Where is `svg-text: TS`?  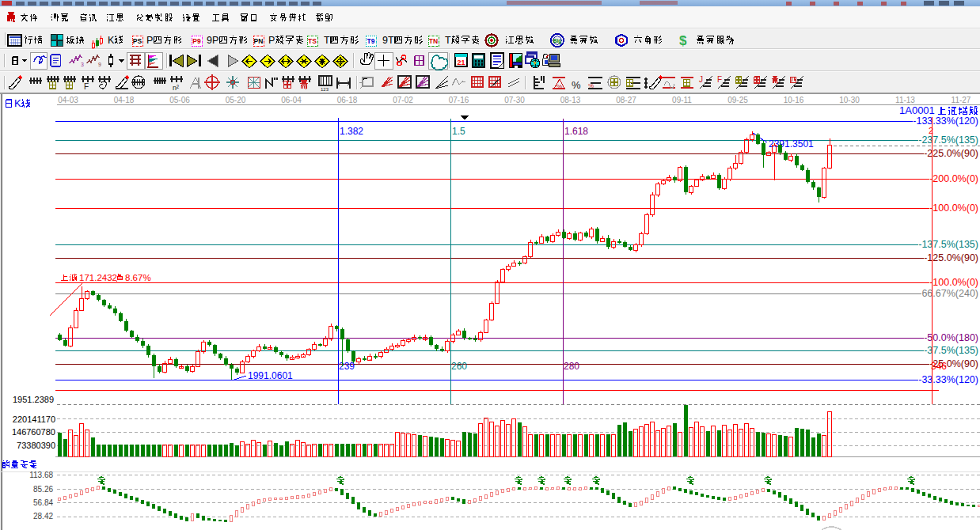
svg-text: TS is located at coordinates (312, 41).